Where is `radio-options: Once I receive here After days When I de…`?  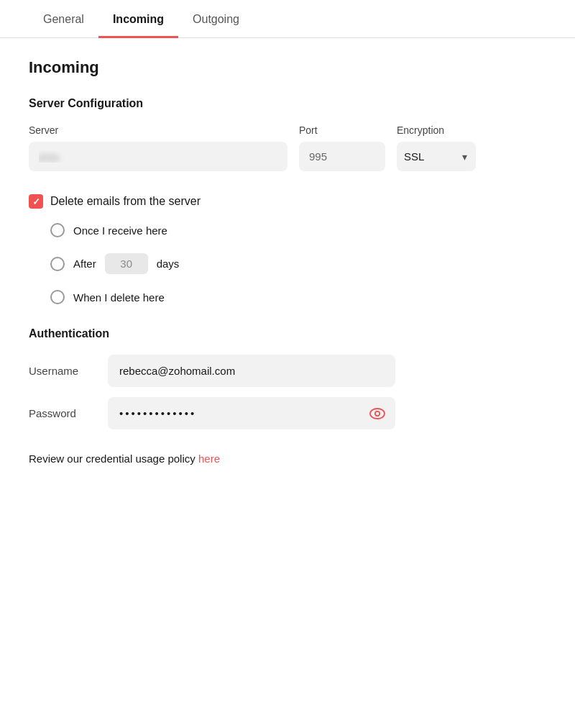 radio-options: Once I receive here After days When I de… is located at coordinates (288, 263).